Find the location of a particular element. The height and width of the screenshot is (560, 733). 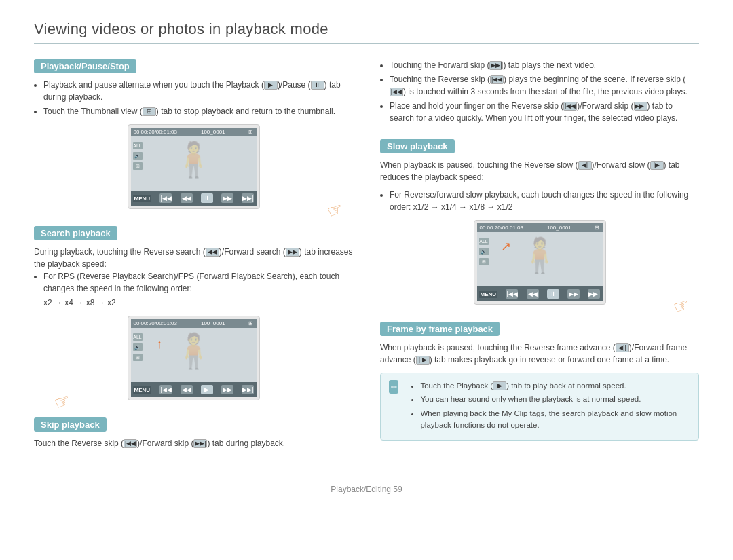

forward-skip-list: Touching the Forward skip (▶▶|) tab play… is located at coordinates (540, 92).